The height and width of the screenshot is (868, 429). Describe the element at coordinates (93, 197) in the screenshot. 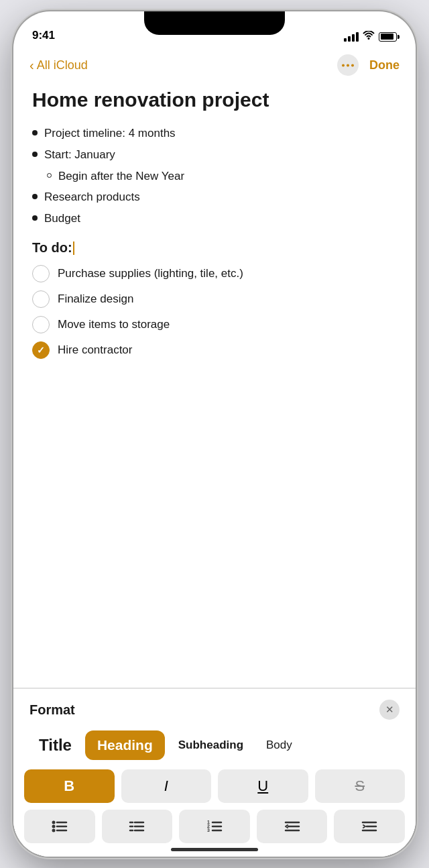

I see `bullet-item-text: Research products` at that location.